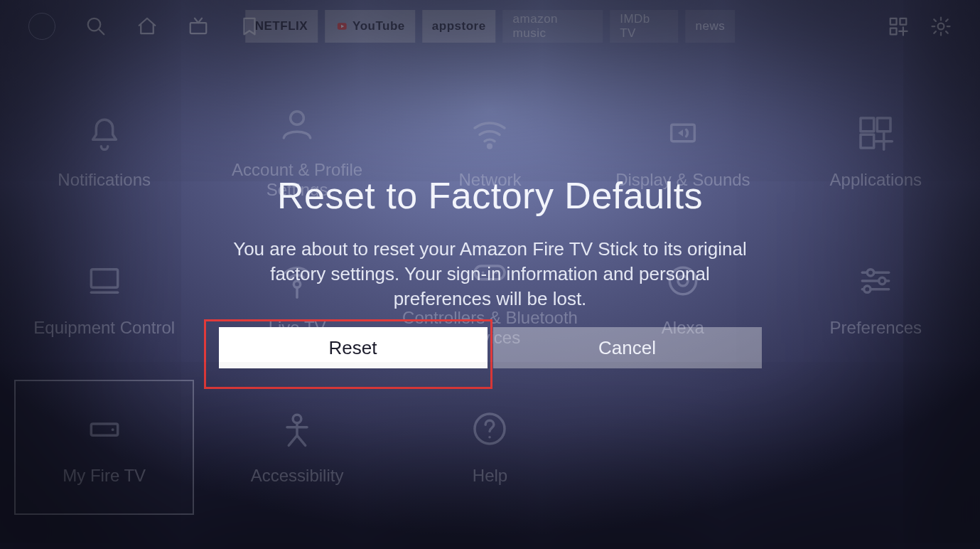 This screenshot has height=549, width=980. Describe the element at coordinates (490, 196) in the screenshot. I see `dialog-title: Reset to Factory Defaults` at that location.